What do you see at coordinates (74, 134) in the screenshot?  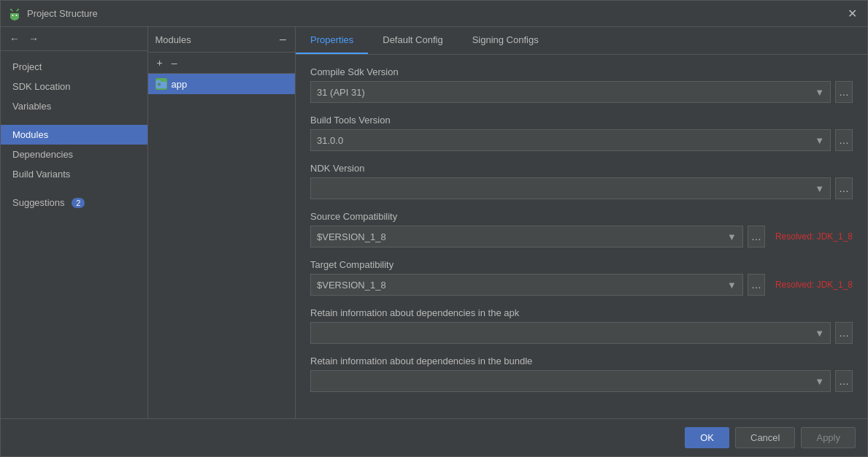 I see `sidebar-item-modules: Modules` at bounding box center [74, 134].